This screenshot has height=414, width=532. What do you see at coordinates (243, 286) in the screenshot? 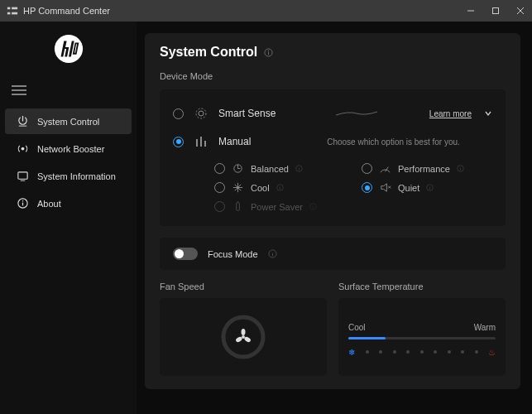
I see `fan-speed-label: Fan Speed` at bounding box center [243, 286].